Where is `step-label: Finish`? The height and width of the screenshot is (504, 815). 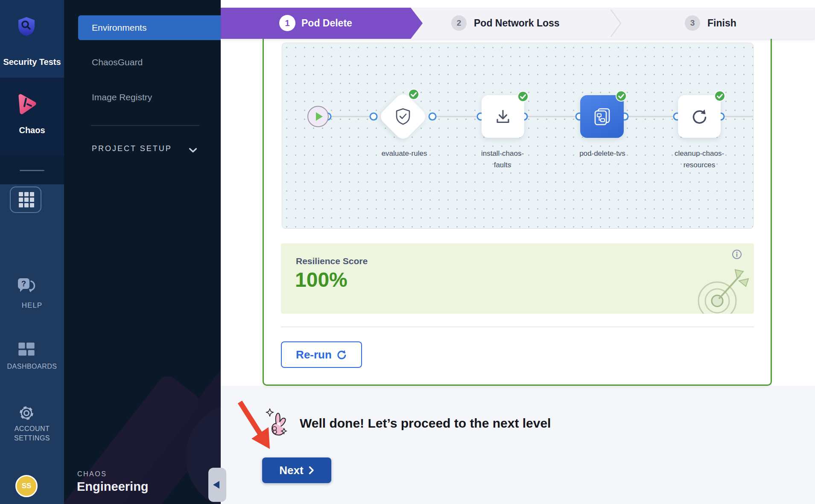 step-label: Finish is located at coordinates (722, 23).